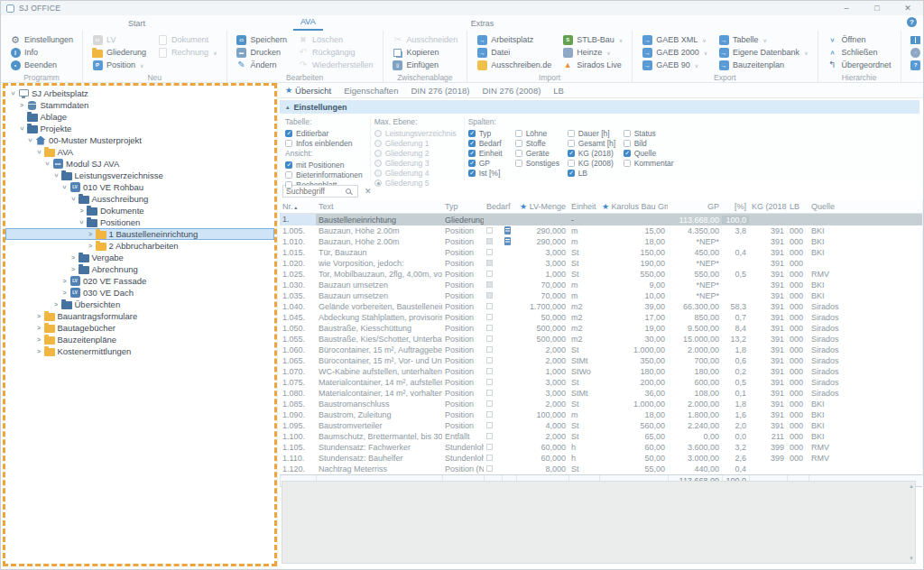  I want to click on table-row: 1.105.Stundensatz: FachwerkerStundenlohn…, so click(601, 447).